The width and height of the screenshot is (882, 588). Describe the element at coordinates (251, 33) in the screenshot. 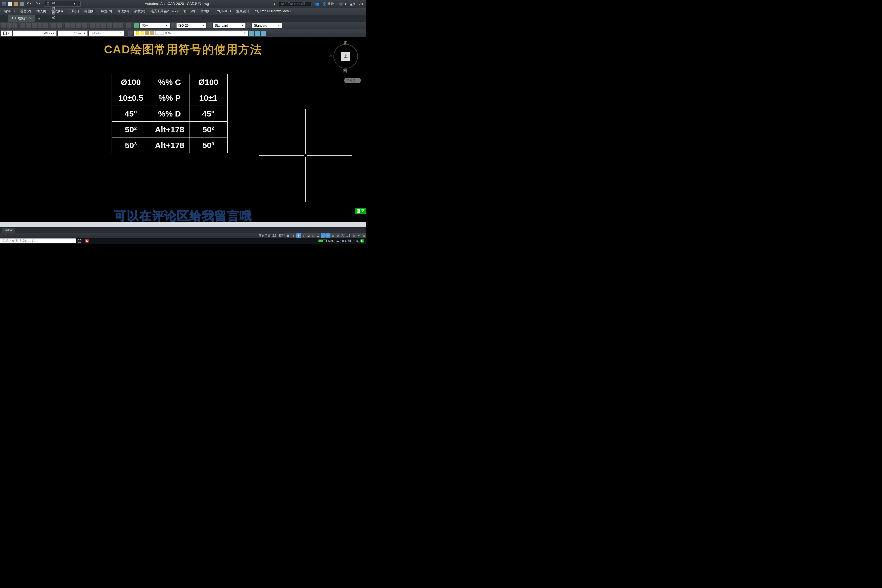

I see `layer-iso-icon` at that location.